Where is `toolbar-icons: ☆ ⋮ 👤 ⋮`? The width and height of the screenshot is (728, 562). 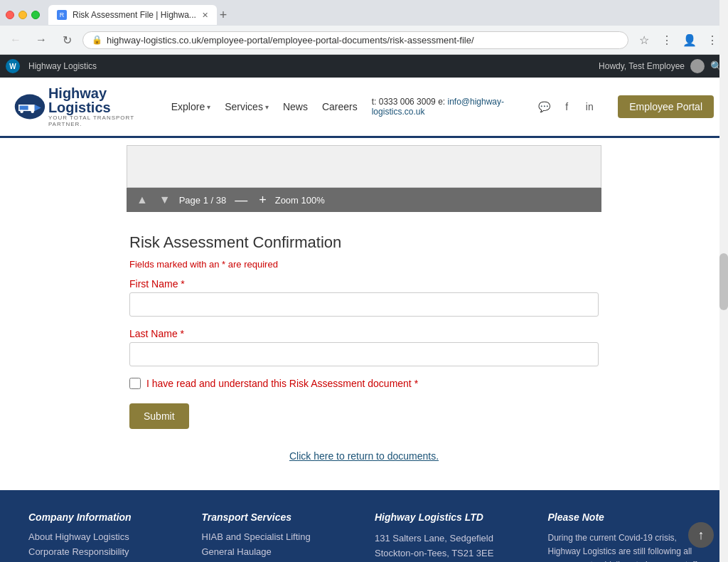 toolbar-icons: ☆ ⋮ 👤 ⋮ is located at coordinates (678, 40).